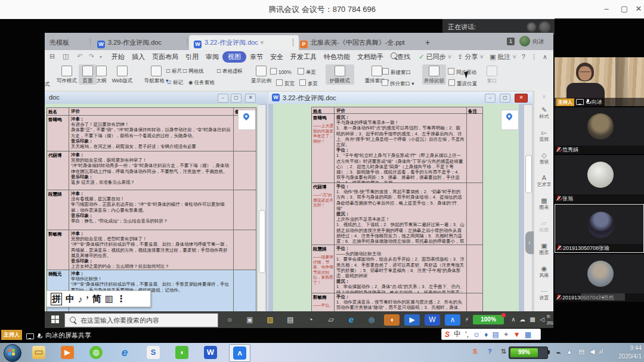  What do you see at coordinates (528, 353) in the screenshot?
I see `battery-indicator: 99%` at bounding box center [528, 353].